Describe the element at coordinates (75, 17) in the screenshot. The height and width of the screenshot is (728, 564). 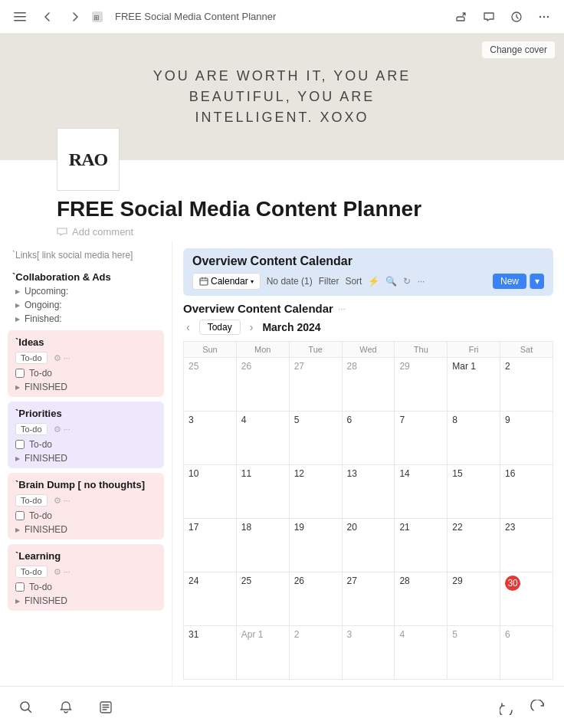
I see `forward-button` at that location.